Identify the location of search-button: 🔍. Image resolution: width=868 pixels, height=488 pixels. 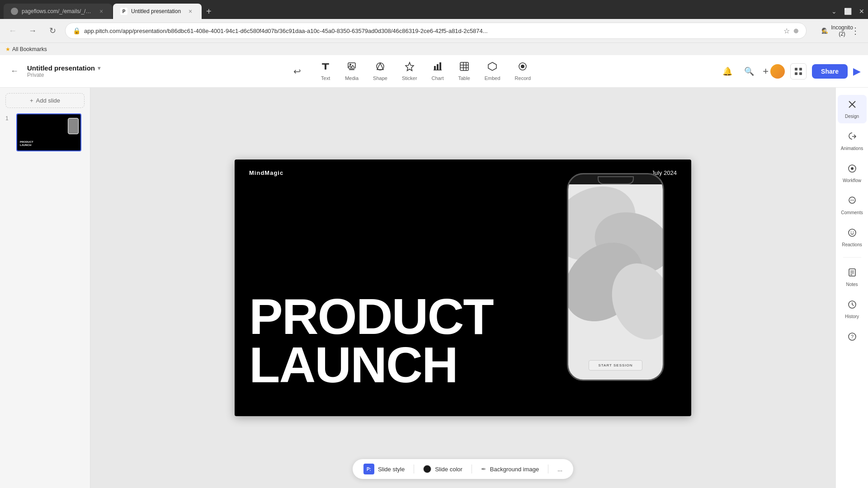
(749, 71).